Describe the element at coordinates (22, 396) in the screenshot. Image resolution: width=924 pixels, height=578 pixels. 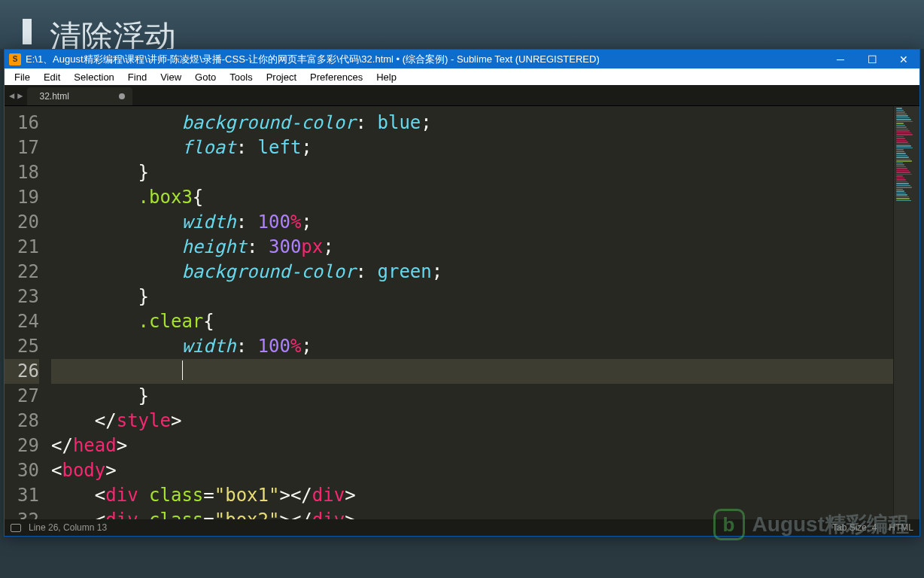
I see `line-number: 27` at that location.